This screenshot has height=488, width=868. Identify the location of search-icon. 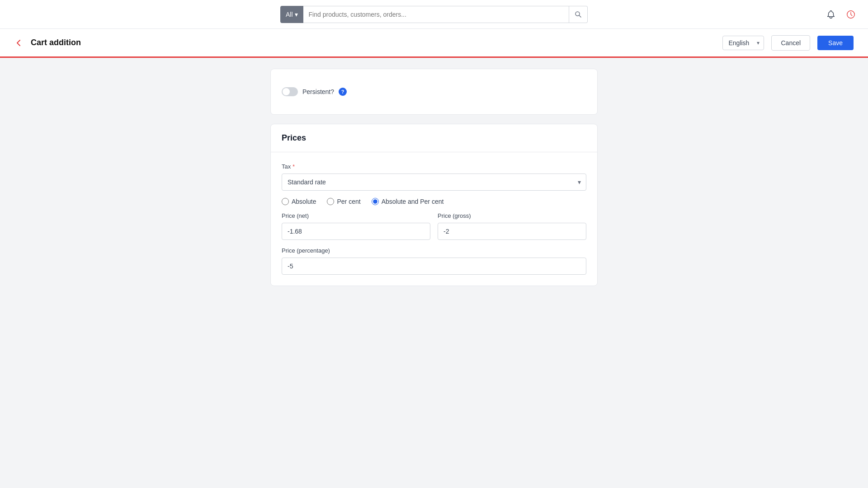
(578, 14).